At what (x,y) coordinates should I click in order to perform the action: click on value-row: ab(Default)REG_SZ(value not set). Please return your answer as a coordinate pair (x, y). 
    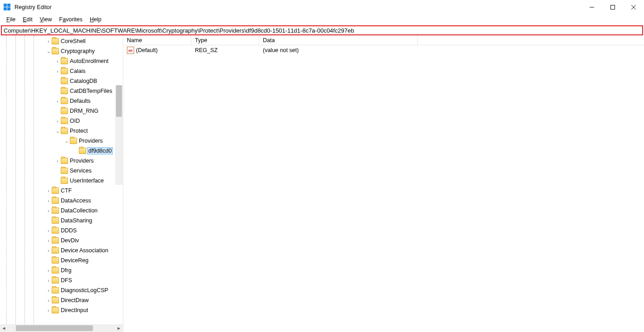
    Looking at the image, I should click on (383, 50).